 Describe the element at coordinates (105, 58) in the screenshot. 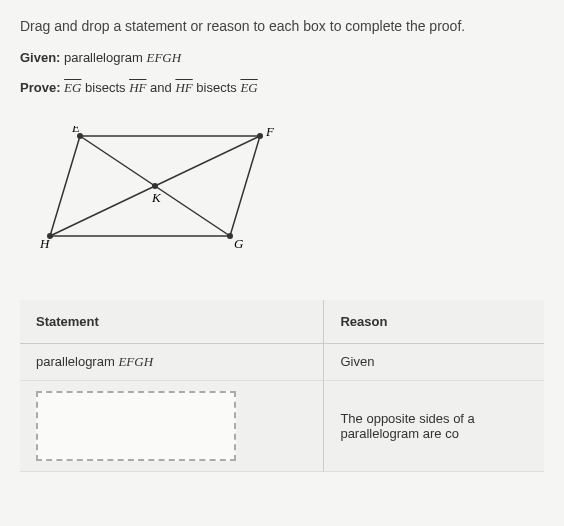

I see `given-text: parallelogram` at that location.